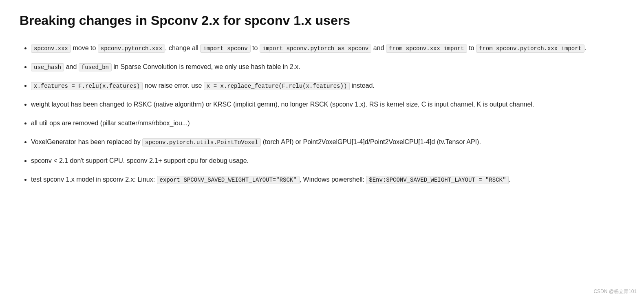 Image resolution: width=644 pixels, height=300 pixels. What do you see at coordinates (328, 104) in the screenshot?
I see `list-item-4: weight layout has been changed to RSKC (…` at bounding box center [328, 104].